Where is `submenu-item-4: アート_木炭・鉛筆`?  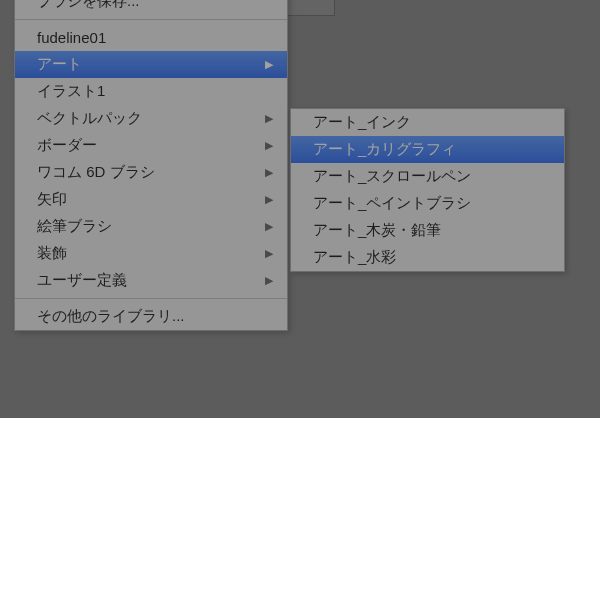
submenu-item-4: アート_木炭・鉛筆 is located at coordinates (428, 230).